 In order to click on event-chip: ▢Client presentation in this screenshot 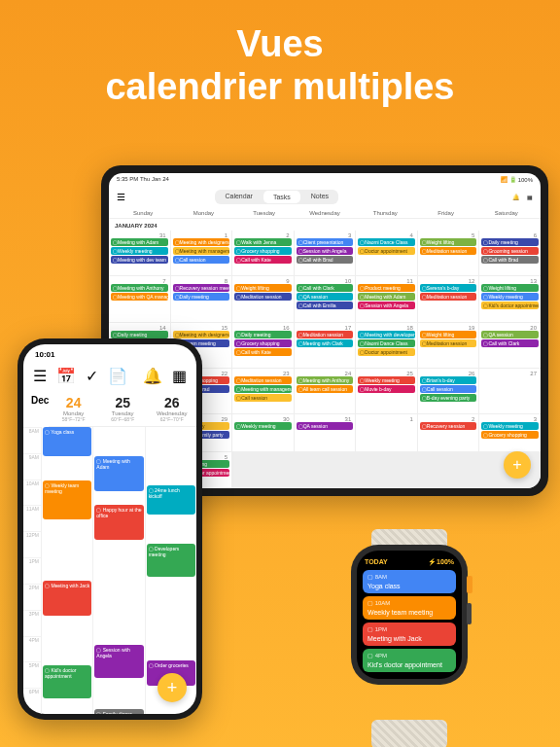, I will do `click(325, 242)`.